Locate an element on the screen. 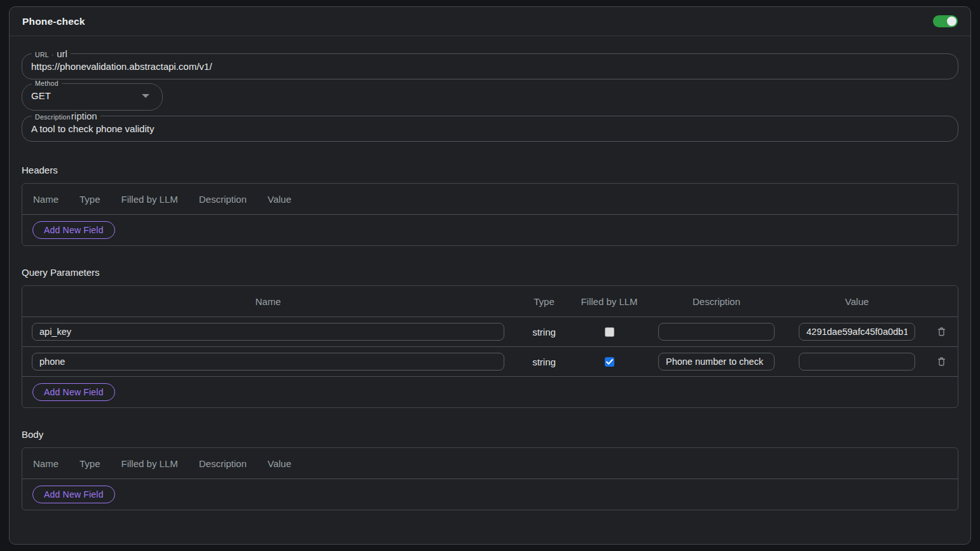 Image resolution: width=980 pixels, height=551 pixels. body-section-title: Body is located at coordinates (490, 435).